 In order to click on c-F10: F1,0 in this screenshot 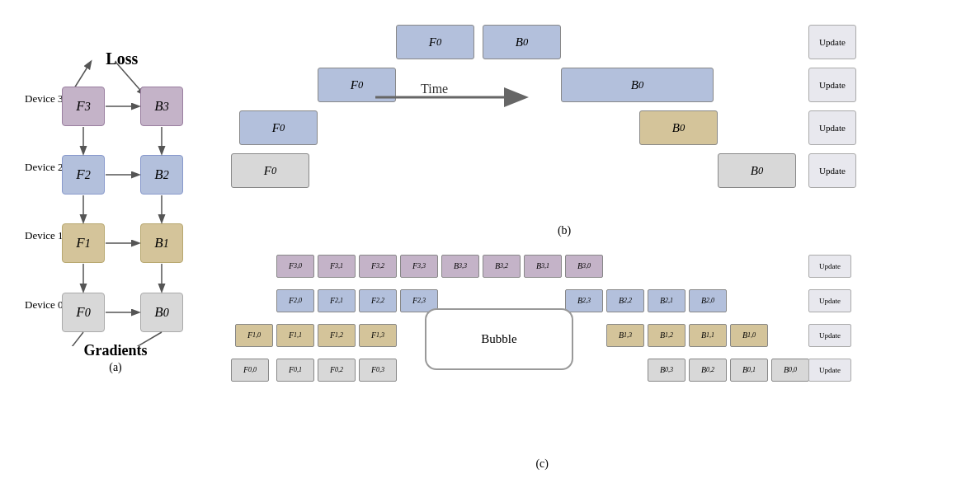, I will do `click(254, 335)`.